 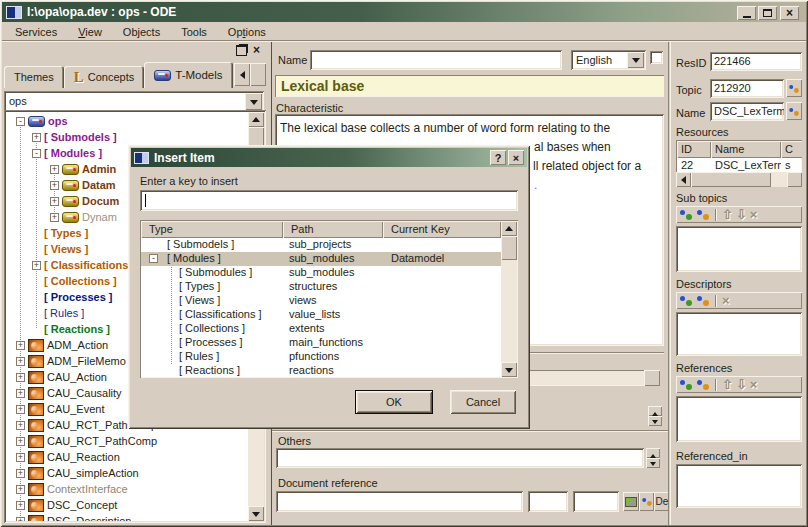 I want to click on dialog-table-row: [ Views ]views, so click(x=321, y=301).